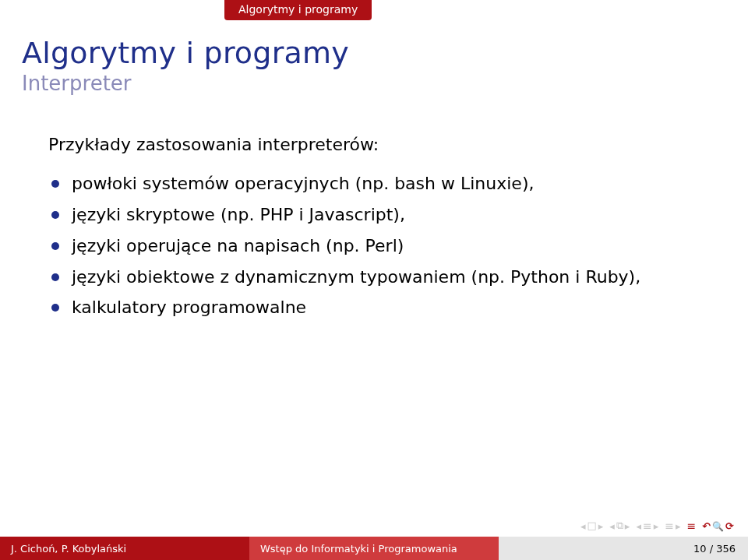  What do you see at coordinates (656, 527) in the screenshot?
I see `nav-next-slide-icon` at bounding box center [656, 527].